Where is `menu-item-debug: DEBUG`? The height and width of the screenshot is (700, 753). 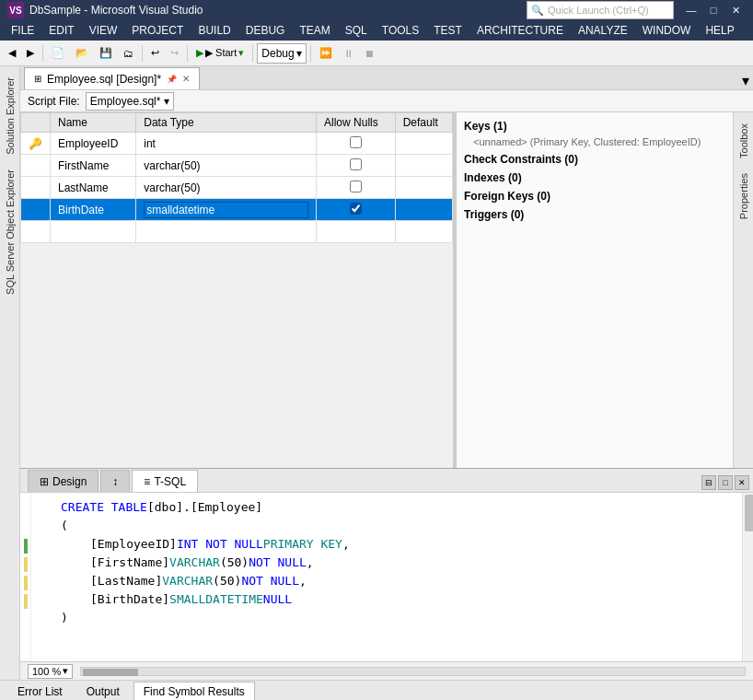 menu-item-debug: DEBUG is located at coordinates (265, 30).